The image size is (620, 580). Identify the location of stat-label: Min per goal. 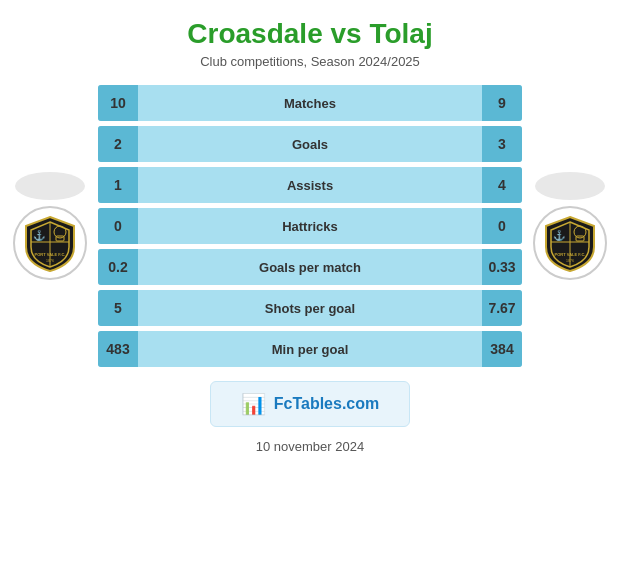
(310, 350).